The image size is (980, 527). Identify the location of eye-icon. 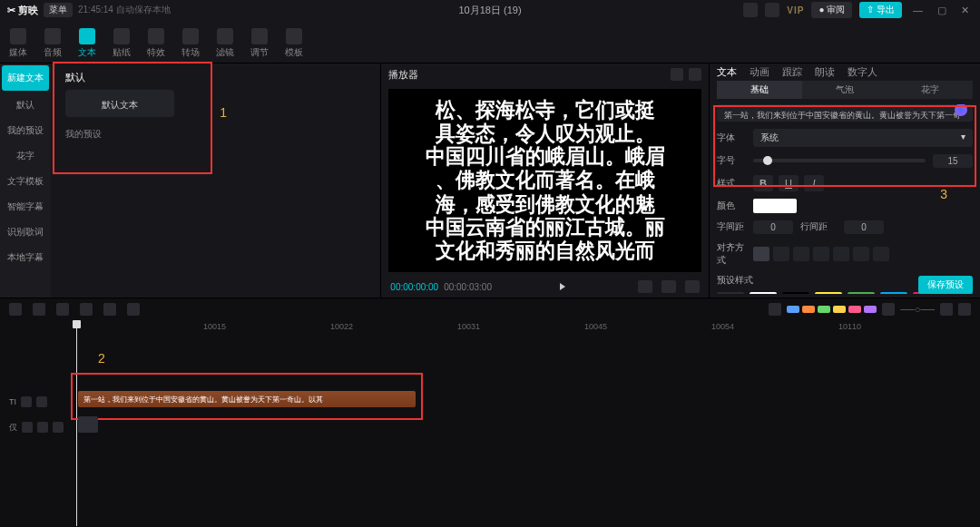
(42, 402).